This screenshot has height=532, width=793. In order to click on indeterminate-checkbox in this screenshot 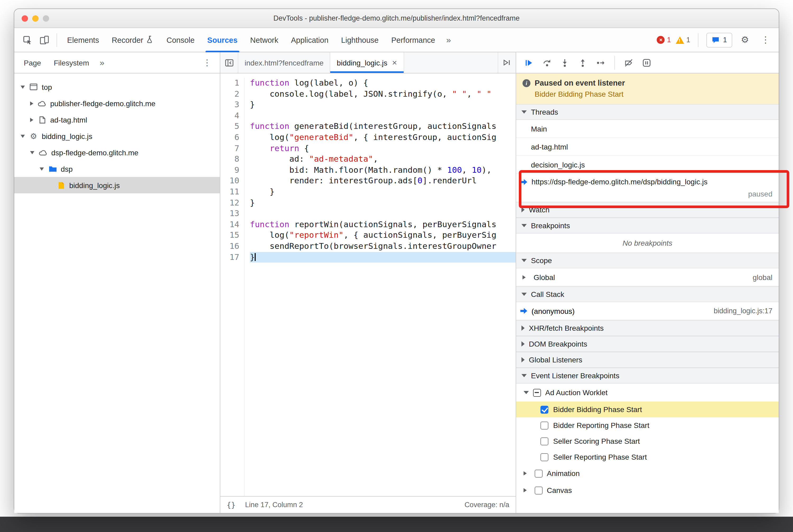, I will do `click(537, 393)`.